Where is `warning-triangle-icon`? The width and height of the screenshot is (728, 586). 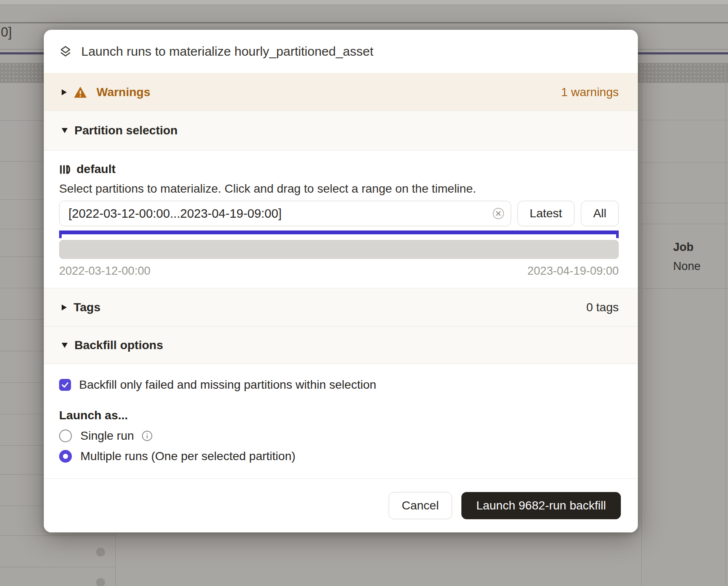
warning-triangle-icon is located at coordinates (80, 92).